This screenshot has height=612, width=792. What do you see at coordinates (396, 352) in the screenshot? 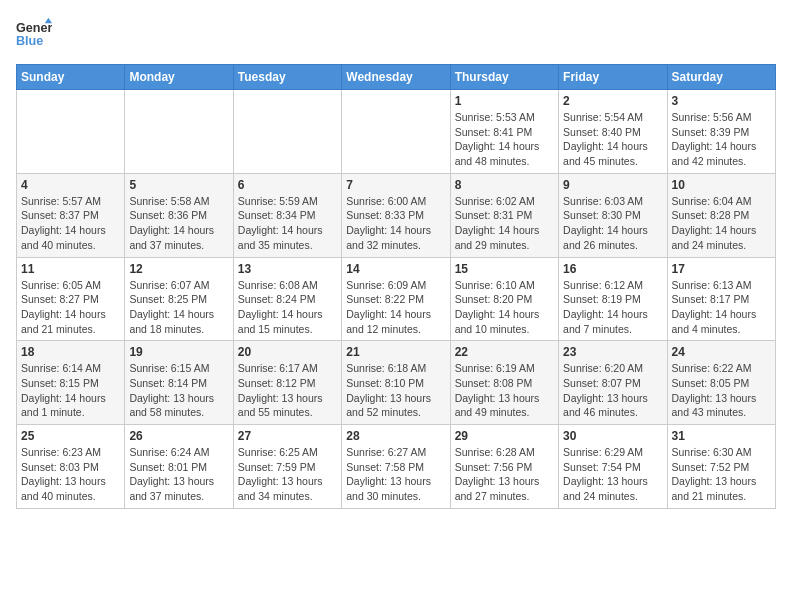
I see `day-number: 21` at bounding box center [396, 352].